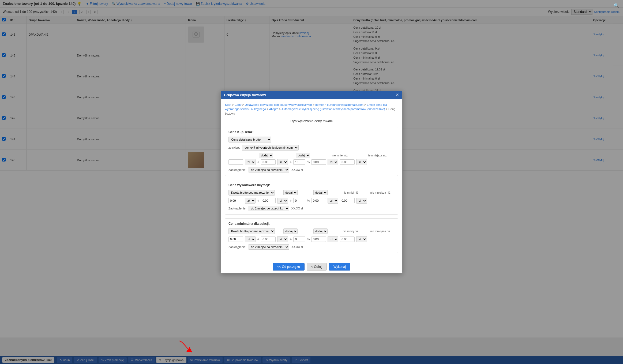 The image size is (623, 364). Describe the element at coordinates (312, 170) in the screenshot. I see `buy-now-rounding: Zaokrąglenie: do 2 miejsc po przecinku X…` at that location.